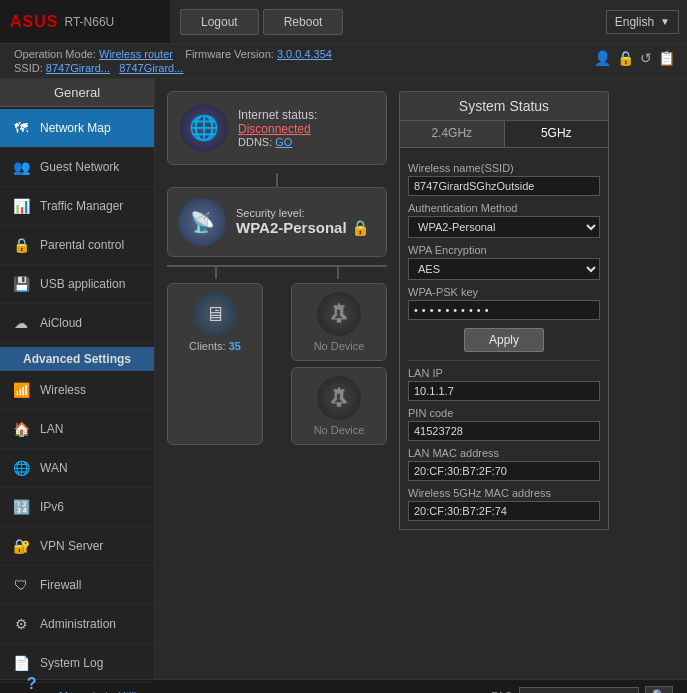  I want to click on sidebar-label-administration: Administration, so click(78, 624).